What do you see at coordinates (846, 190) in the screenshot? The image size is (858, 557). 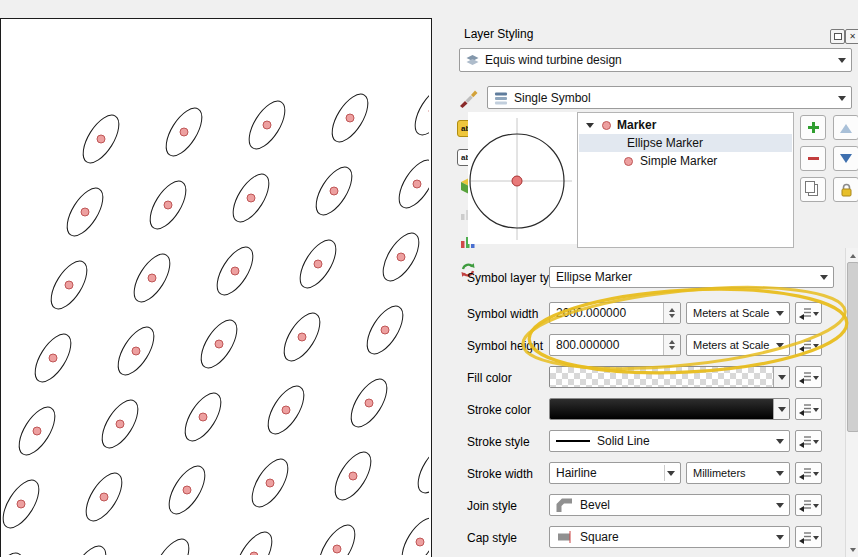 I see `lock-color-button` at bounding box center [846, 190].